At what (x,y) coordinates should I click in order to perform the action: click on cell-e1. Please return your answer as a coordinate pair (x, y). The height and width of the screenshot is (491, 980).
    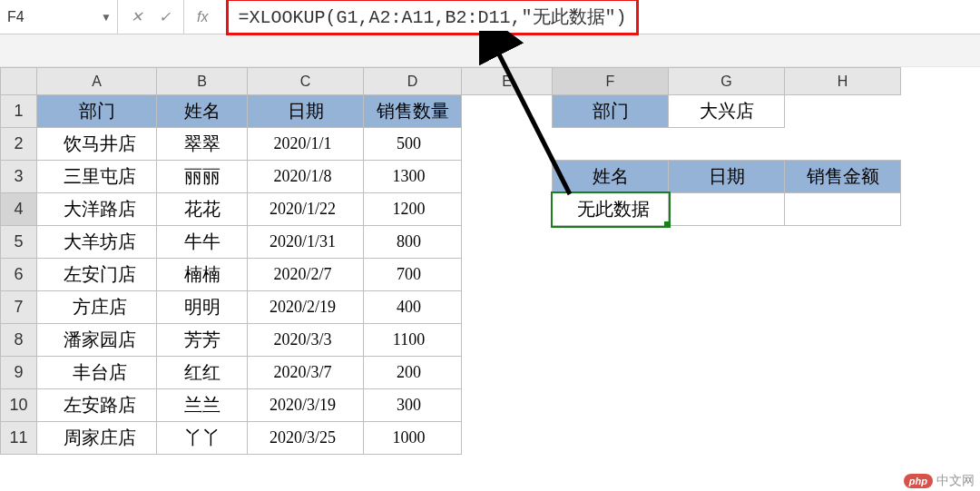
    Looking at the image, I should click on (507, 112).